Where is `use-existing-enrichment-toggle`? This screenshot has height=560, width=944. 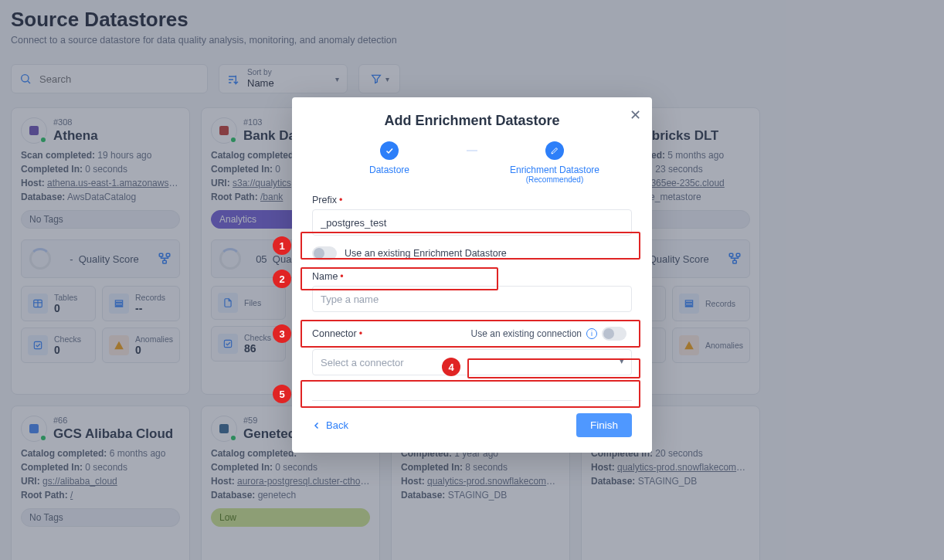
use-existing-enrichment-toggle is located at coordinates (324, 253).